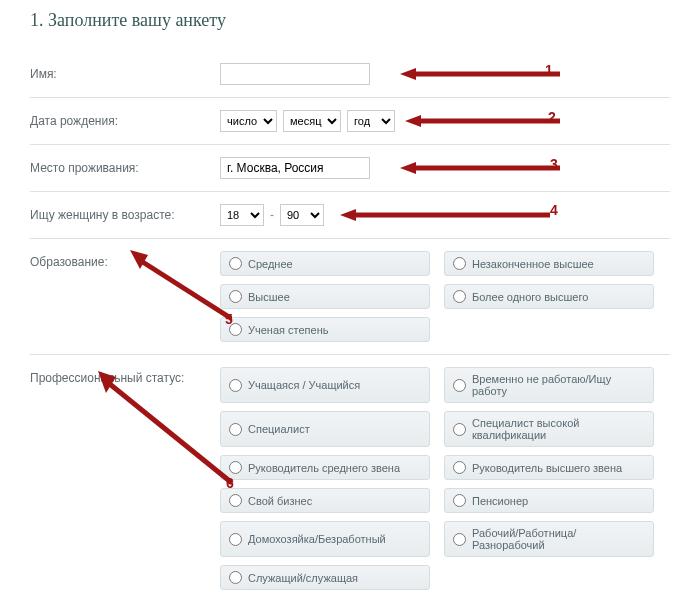 This screenshot has height=591, width=700. What do you see at coordinates (554, 164) in the screenshot?
I see `callout-3: 3` at bounding box center [554, 164].